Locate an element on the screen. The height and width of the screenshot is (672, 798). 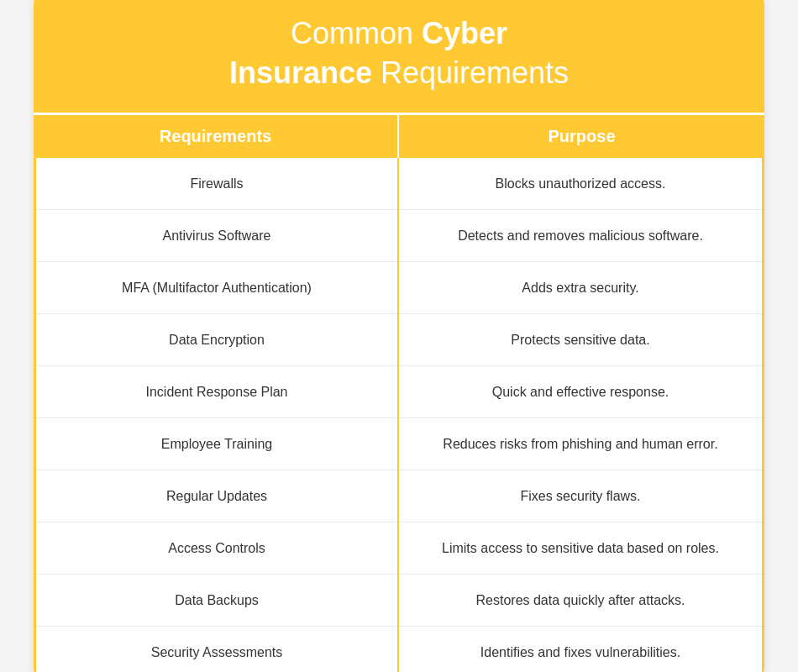
table-header: Requirements Purpose is located at coordinates (399, 135).